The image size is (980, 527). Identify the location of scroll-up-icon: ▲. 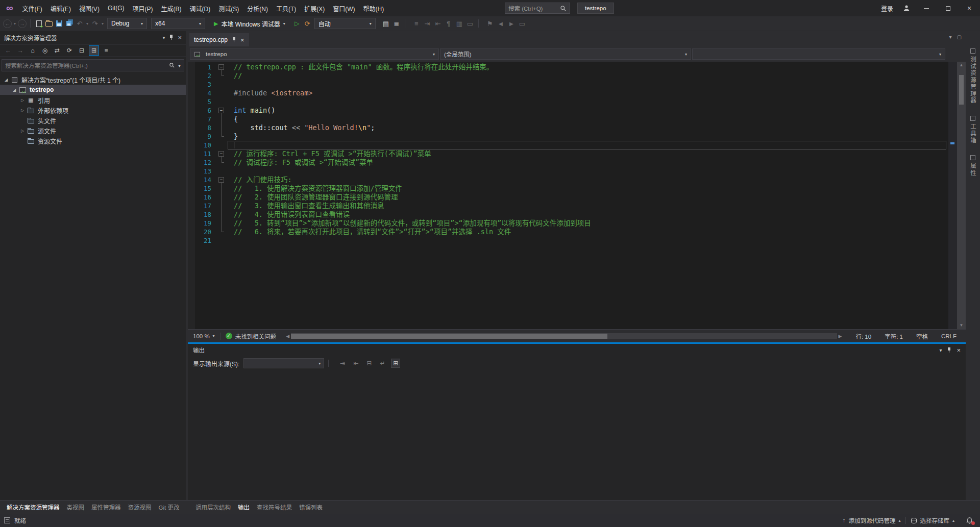
(962, 65).